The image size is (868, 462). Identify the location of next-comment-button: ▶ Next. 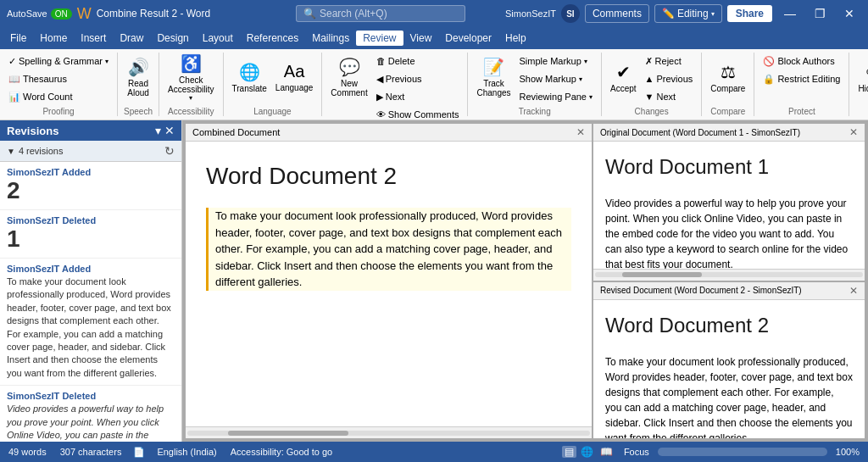
(418, 97).